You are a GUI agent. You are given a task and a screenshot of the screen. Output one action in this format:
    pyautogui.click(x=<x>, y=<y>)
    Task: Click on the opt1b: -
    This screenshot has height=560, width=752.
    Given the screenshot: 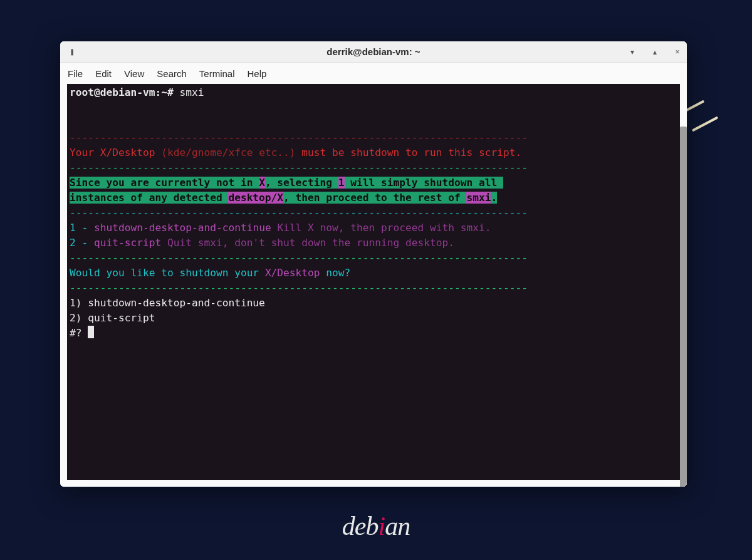 What is the action you would take?
    pyautogui.click(x=85, y=228)
    